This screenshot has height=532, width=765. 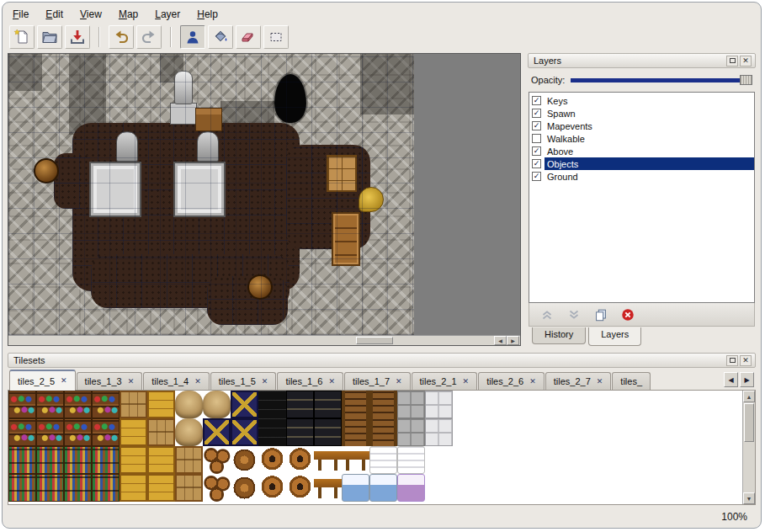 I want to click on layer-row-mapevents: ✓Mapevents, so click(x=641, y=126).